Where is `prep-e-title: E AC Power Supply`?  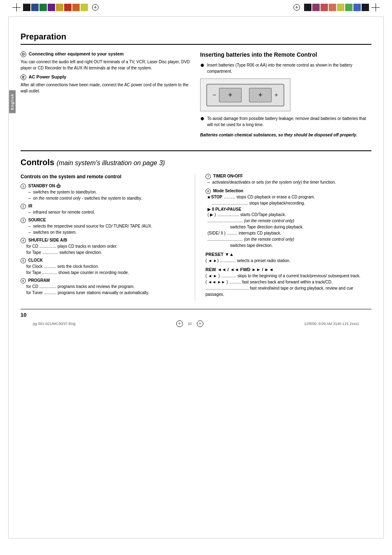
prep-e-title: E AC Power Supply is located at coordinates (106, 77).